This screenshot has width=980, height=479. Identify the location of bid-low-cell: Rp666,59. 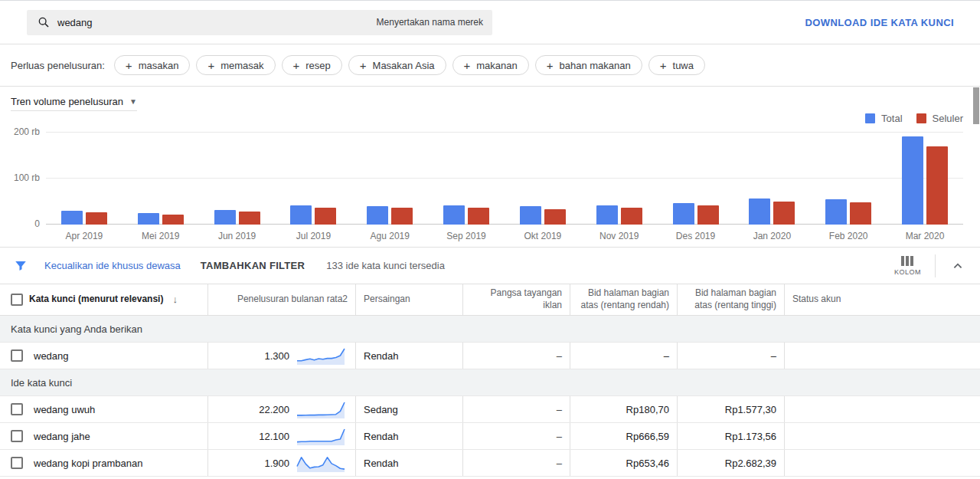
(623, 436).